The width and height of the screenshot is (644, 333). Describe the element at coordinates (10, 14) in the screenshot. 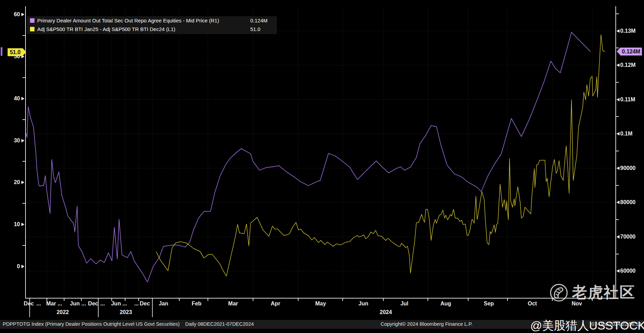

I see `y-left-label-60: 60` at that location.